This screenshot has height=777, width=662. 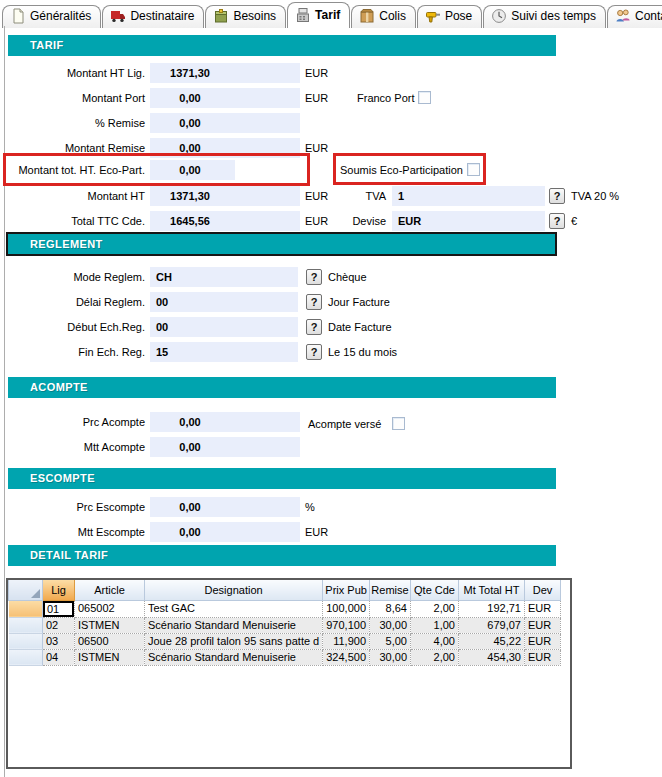 What do you see at coordinates (282, 388) in the screenshot?
I see `section-header-acompte: ACOMPTE` at bounding box center [282, 388].